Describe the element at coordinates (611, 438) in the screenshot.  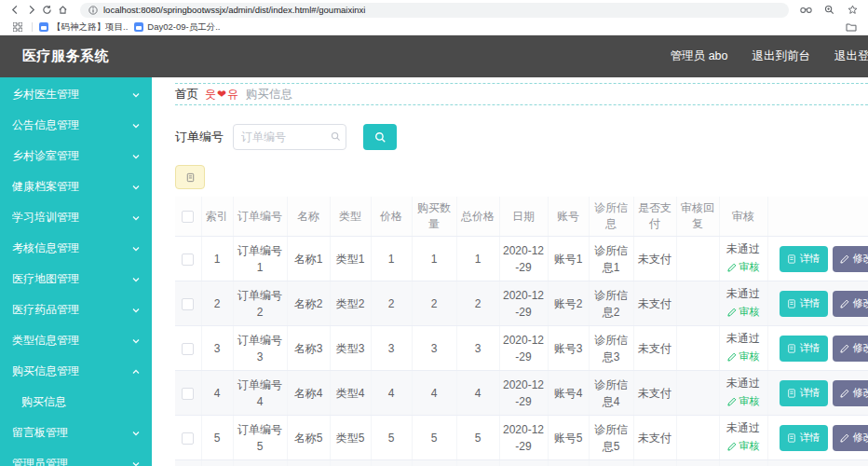
I see `clinic-cell: 诊所信息5` at that location.